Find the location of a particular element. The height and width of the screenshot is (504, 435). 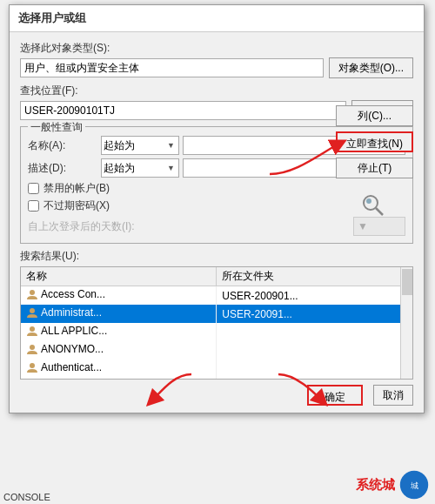

table-cell-name: ALL APPLIC... is located at coordinates (118, 333).